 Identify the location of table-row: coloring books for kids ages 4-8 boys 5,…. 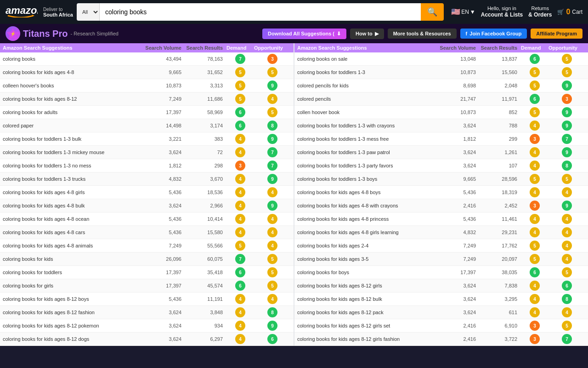
(441, 192).